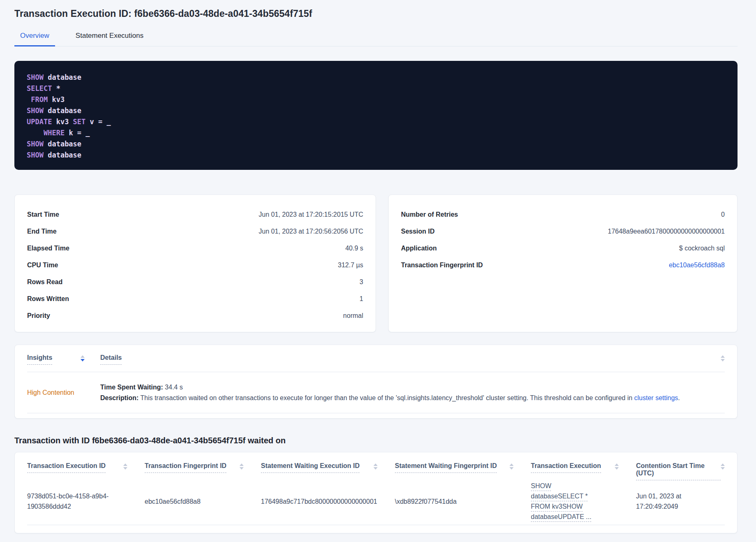  Describe the element at coordinates (77, 501) in the screenshot. I see `txn-execution-id-value: 9738d051-bc0e-4158-a9b4-1903586ddd42` at that location.